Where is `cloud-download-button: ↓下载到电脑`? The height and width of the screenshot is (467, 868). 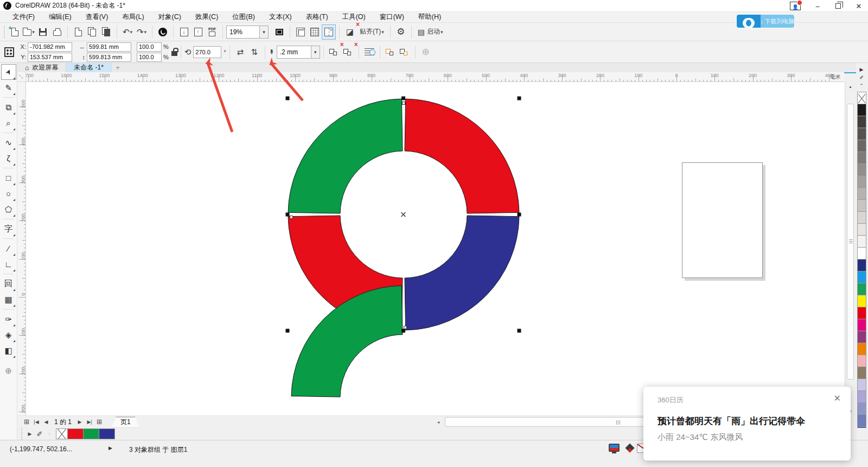
cloud-download-button: ↓下载到电脑 is located at coordinates (765, 21).